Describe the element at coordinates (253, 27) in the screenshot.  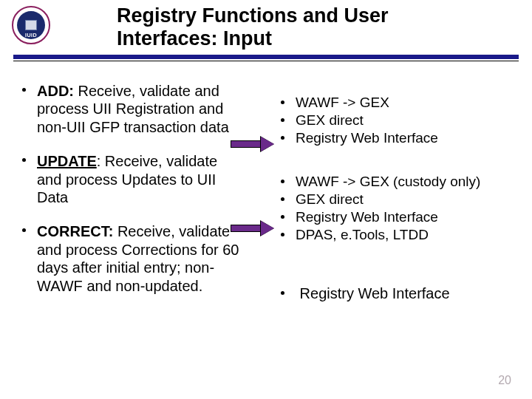
I see `slide-title: Registry Functions and User Interfaces: …` at that location.